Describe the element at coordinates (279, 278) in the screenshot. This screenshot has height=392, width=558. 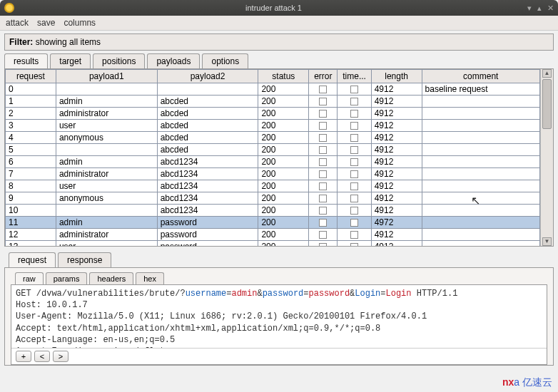
I see `raw-tabs: raw params headers hex` at that location.